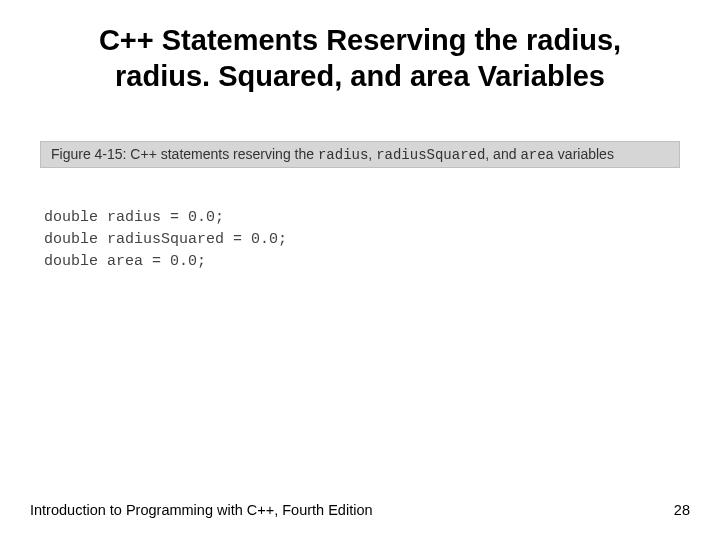 The height and width of the screenshot is (540, 720). I want to click on footer-left: Introduction to Programming with C++, Fo…, so click(202, 510).